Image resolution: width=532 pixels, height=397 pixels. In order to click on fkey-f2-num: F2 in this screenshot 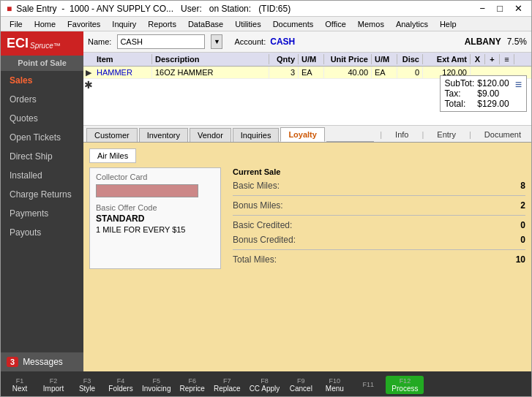, I will do `click(54, 381)`.